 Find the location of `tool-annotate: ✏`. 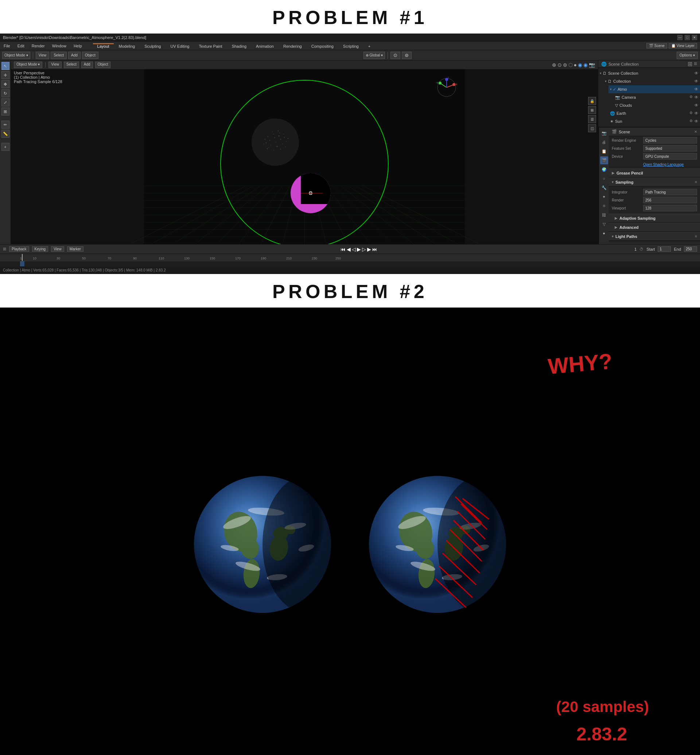

tool-annotate: ✏ is located at coordinates (5, 125).